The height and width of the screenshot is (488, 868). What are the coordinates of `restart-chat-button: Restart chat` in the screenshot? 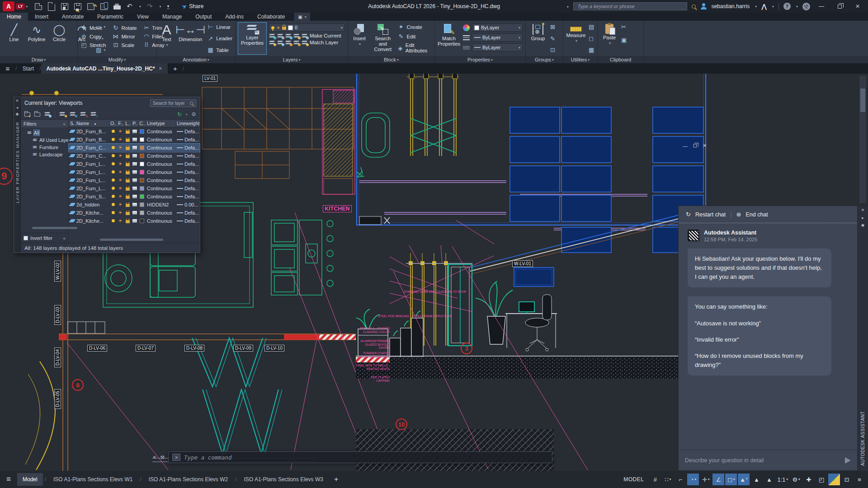 It's located at (711, 215).